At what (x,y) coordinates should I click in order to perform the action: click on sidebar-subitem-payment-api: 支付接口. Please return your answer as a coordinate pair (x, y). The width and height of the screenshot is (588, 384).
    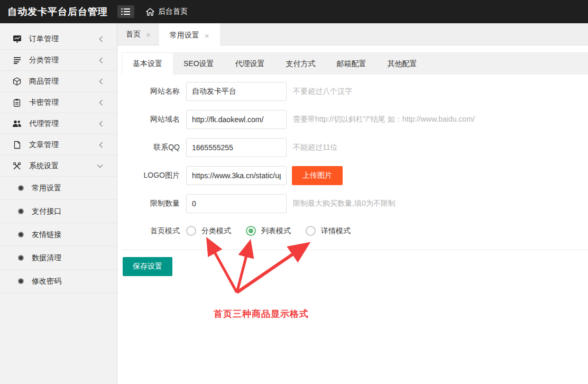
    Looking at the image, I should click on (58, 212).